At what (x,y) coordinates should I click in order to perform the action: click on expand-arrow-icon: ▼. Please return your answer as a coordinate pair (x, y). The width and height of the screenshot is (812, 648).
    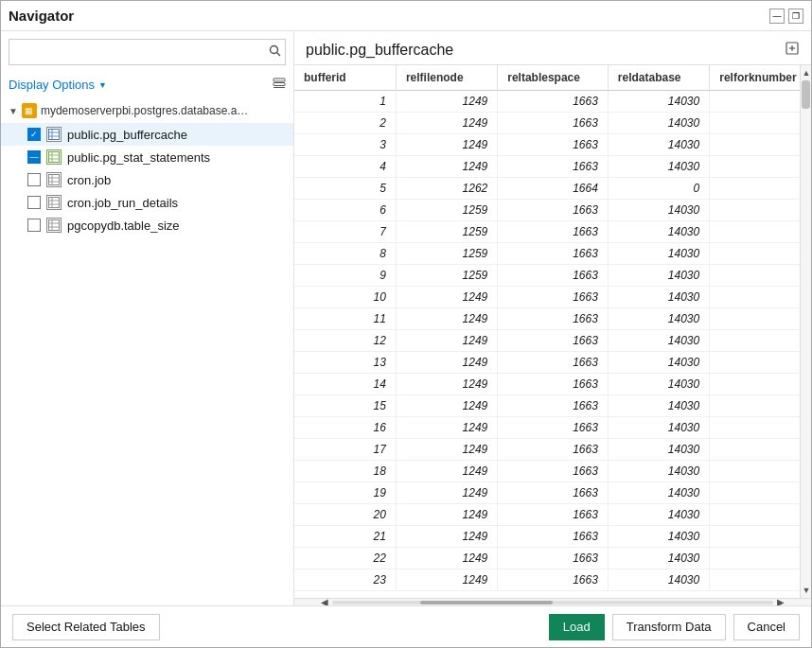
    Looking at the image, I should click on (13, 112).